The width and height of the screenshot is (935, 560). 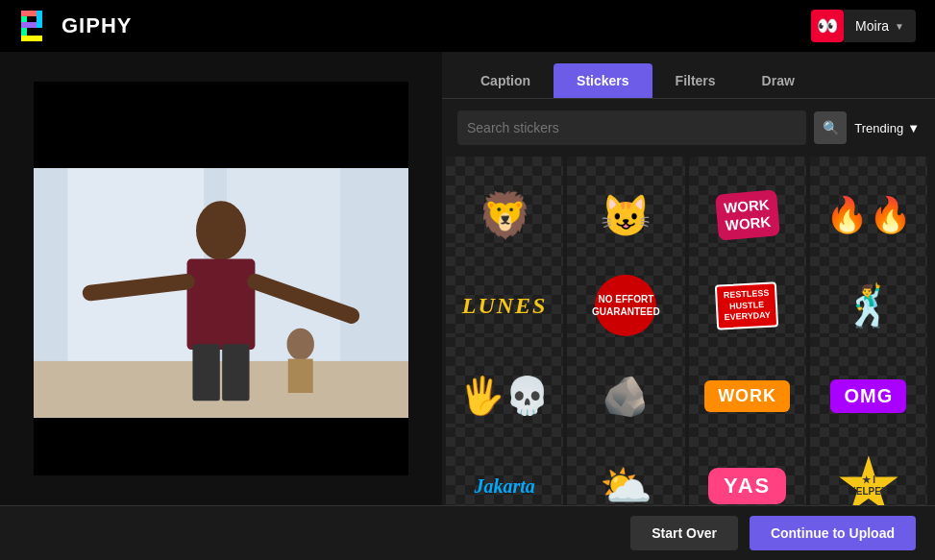 What do you see at coordinates (830, 128) in the screenshot?
I see `search-icon: 🔍` at bounding box center [830, 128].